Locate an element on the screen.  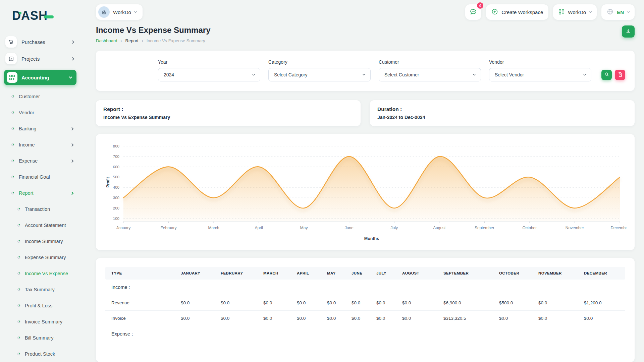
sidebar-item-label: Profit & Loss is located at coordinates (49, 306).